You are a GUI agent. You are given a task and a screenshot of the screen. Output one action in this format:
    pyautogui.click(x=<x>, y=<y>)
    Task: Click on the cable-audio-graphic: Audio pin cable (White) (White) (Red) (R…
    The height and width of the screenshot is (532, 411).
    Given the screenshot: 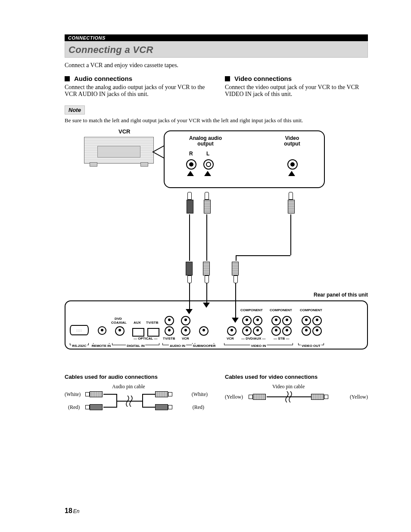 What is the action you would take?
    pyautogui.click(x=136, y=401)
    